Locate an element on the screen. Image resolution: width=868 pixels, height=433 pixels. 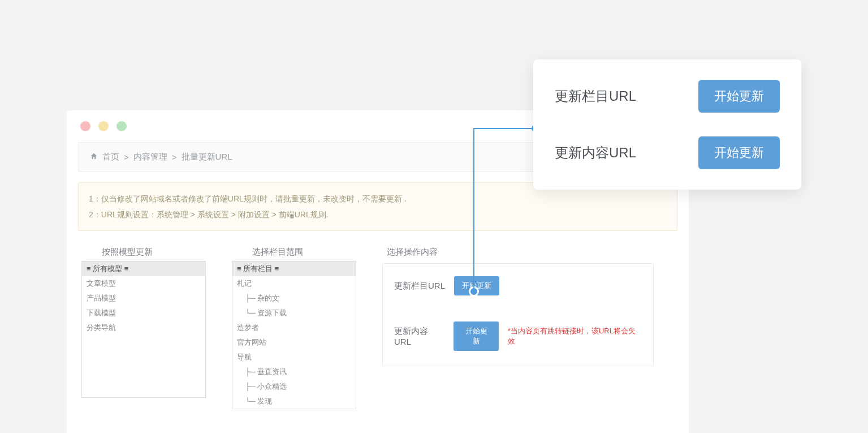
model-option: ≡ 所有模型 ≡ is located at coordinates (144, 269).